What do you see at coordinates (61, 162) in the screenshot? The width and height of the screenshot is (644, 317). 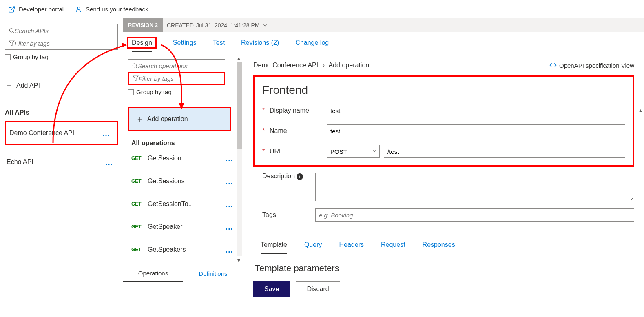 I see `api-item-echo: Echo API …` at bounding box center [61, 162].